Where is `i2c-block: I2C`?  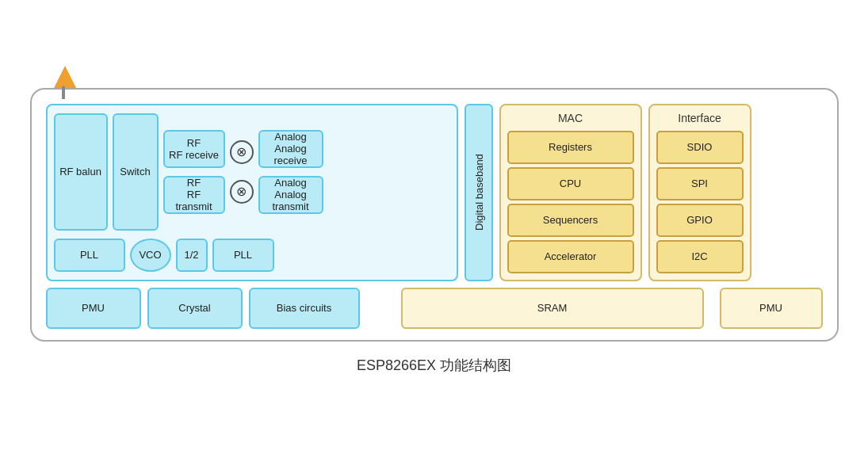 i2c-block: I2C is located at coordinates (700, 257).